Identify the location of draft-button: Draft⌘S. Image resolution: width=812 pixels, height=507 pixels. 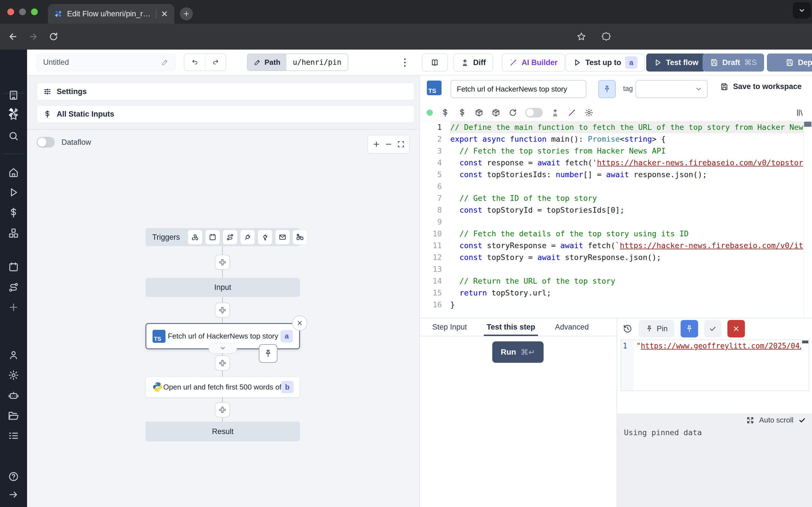
(733, 62).